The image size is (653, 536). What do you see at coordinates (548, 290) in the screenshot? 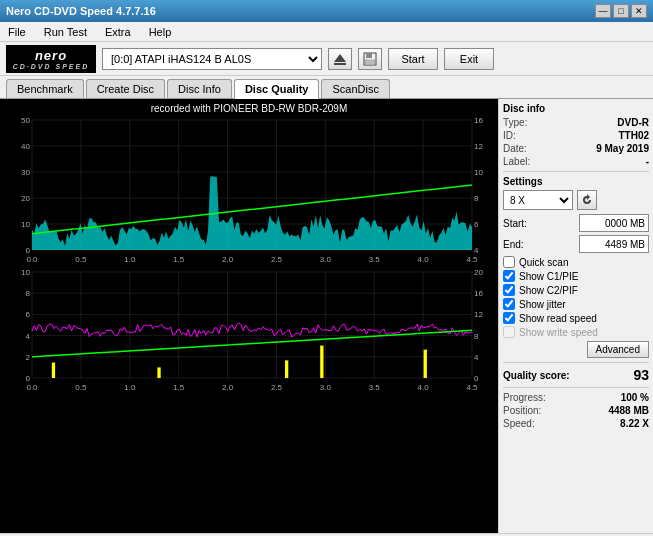
I see `show-c2-pif-label: Show C2/PIF` at bounding box center [548, 290].